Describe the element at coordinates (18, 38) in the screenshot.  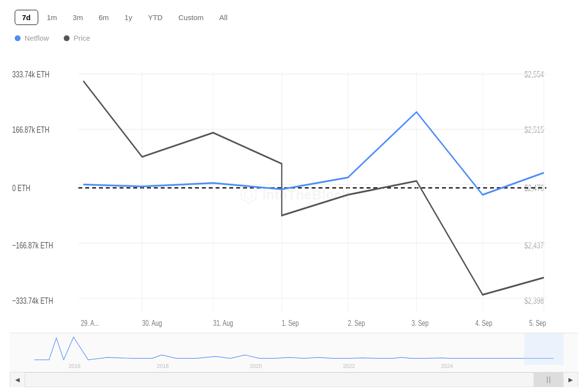
I see `netflow-dot` at that location.